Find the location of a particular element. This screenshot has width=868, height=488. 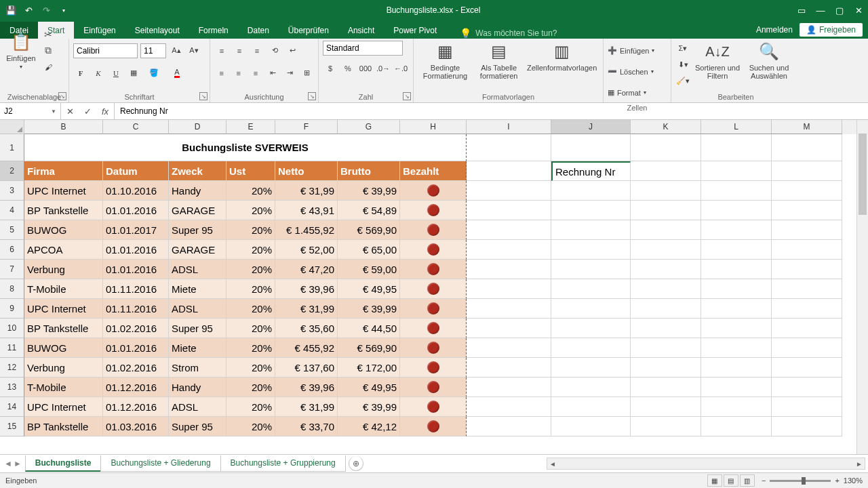

font-name-combo is located at coordinates (106, 51).